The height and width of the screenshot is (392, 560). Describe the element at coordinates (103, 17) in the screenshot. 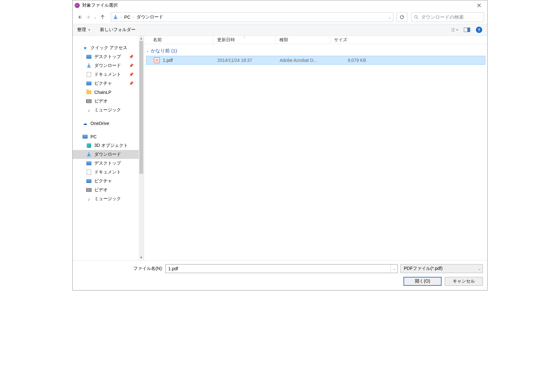

I see `arrow-up-icon` at that location.